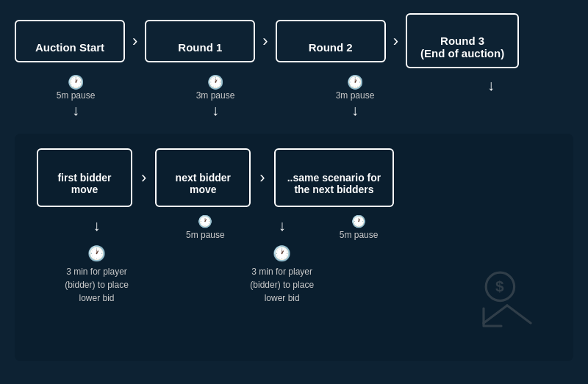  What do you see at coordinates (70, 41) in the screenshot?
I see `auction-start-box: Auction Start` at bounding box center [70, 41].